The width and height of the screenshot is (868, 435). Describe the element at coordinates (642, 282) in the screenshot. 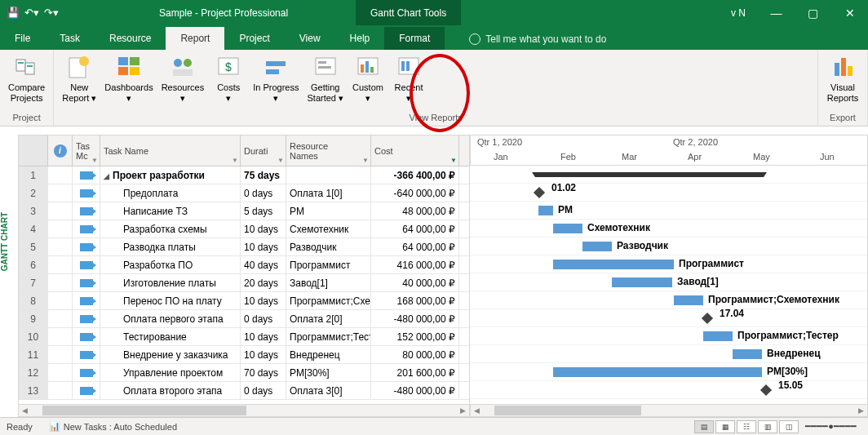

I see `task-bar: Завод[1]` at that location.